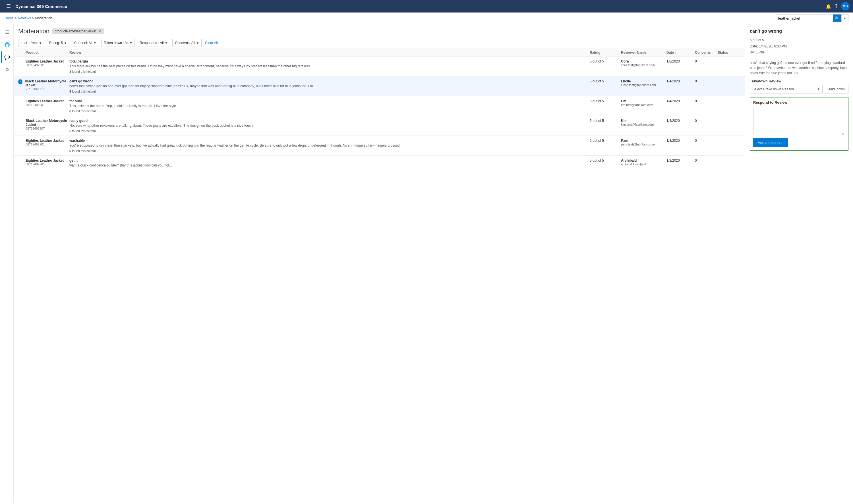  Describe the element at coordinates (8, 6) in the screenshot. I see `hamburger-menu-icon: ☰` at that location.